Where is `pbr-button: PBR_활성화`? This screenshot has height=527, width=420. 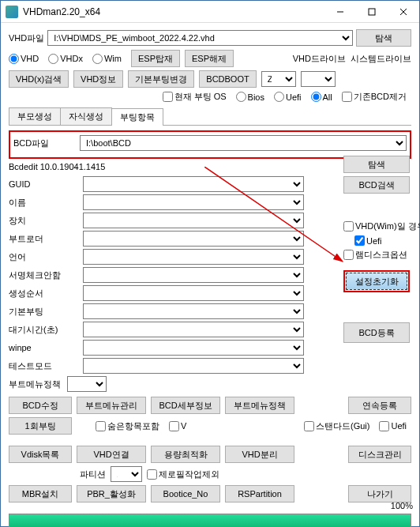 pbr-button: PBR_활성화 is located at coordinates (111, 494).